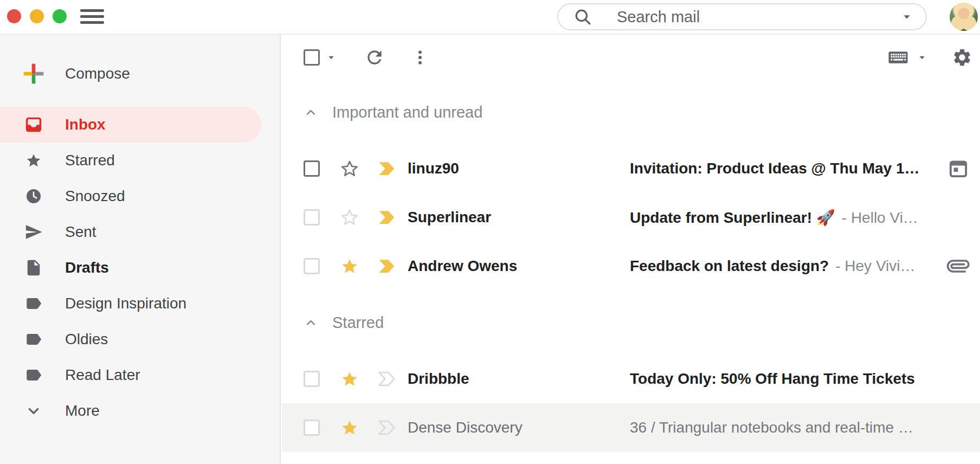 This screenshot has width=980, height=464. What do you see at coordinates (14, 16) in the screenshot?
I see `window-close-button` at bounding box center [14, 16].